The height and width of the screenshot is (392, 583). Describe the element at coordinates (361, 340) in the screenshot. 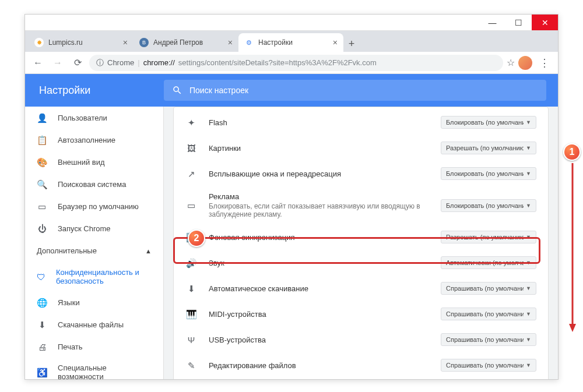

I see `permission-row: ΨUSB-устройстваСпрашивать (по умолчанию)…` at that location.